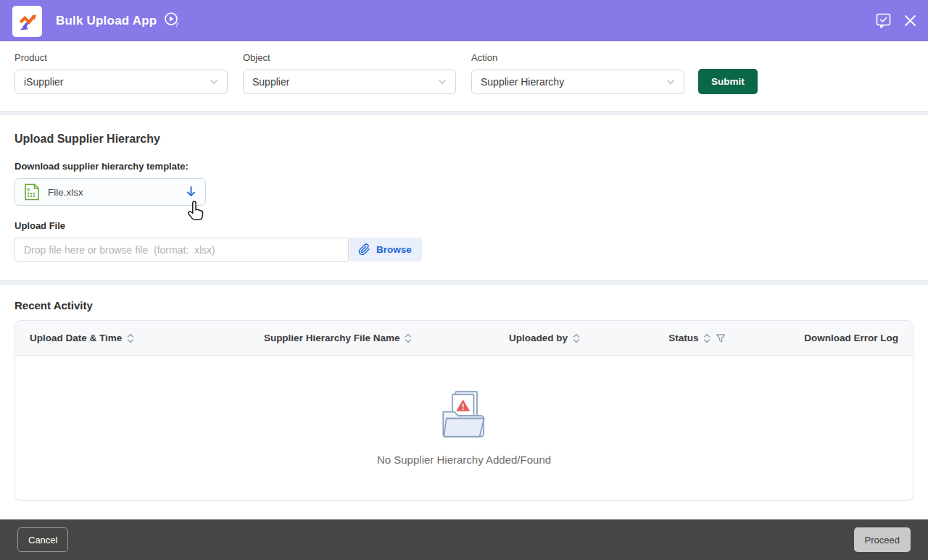 This screenshot has height=560, width=928. Describe the element at coordinates (332, 338) in the screenshot. I see `column-label: Supplier Hierarchy File Name` at that location.